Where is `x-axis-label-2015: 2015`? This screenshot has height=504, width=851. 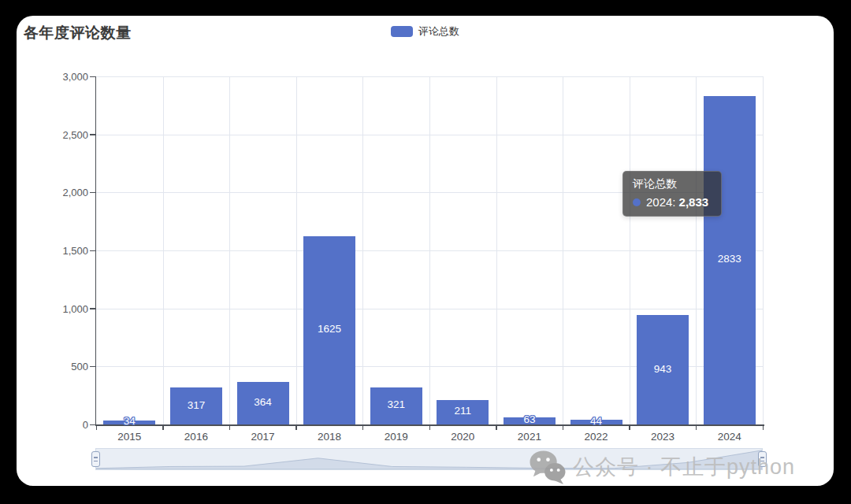 x-axis-label-2015: 2015 is located at coordinates (129, 436).